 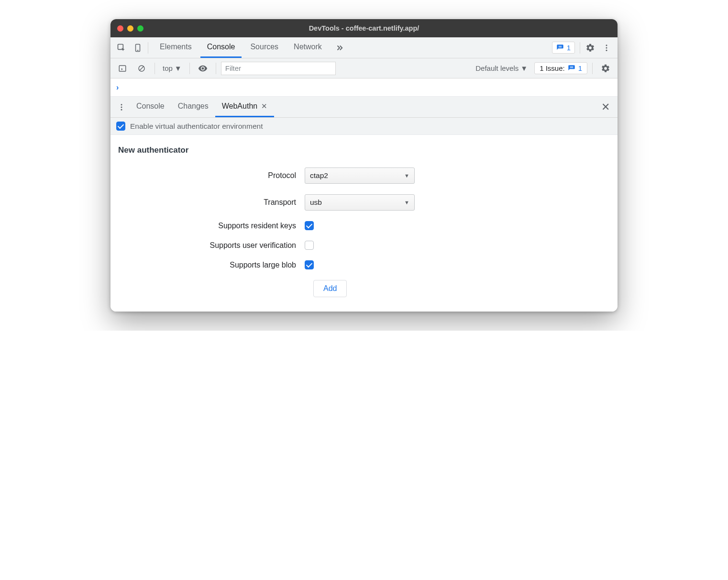 I want to click on enable-bar: Enable virtual authenticator environment, so click(x=364, y=126).